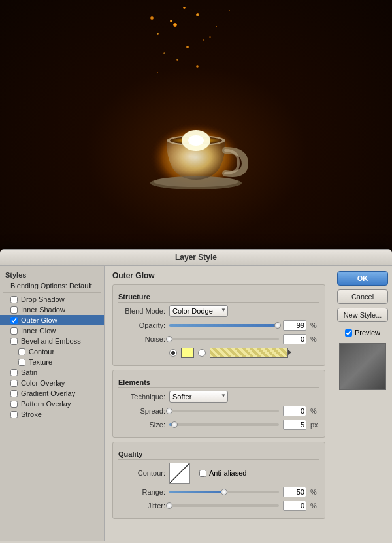 This screenshot has width=392, height=543. Describe the element at coordinates (224, 492) in the screenshot. I see `range-slider-track` at that location.